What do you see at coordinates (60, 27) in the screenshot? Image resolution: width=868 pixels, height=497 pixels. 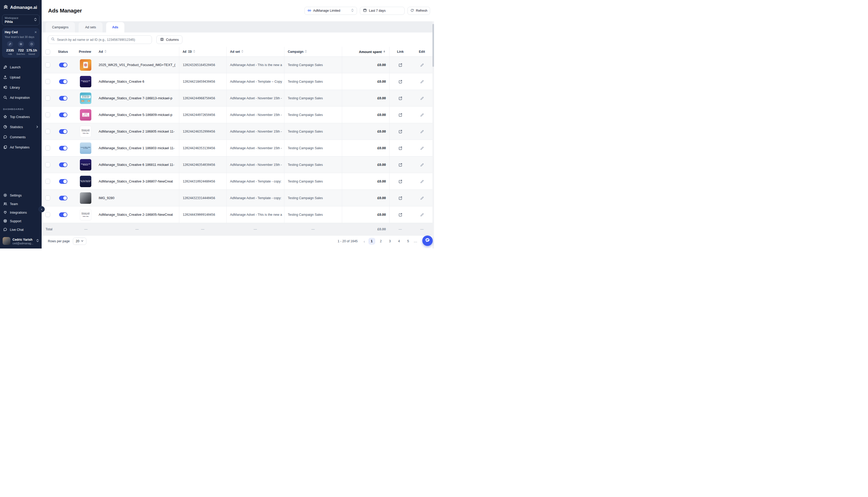 I see `tab-campaigns: Campaigns` at bounding box center [60, 27].